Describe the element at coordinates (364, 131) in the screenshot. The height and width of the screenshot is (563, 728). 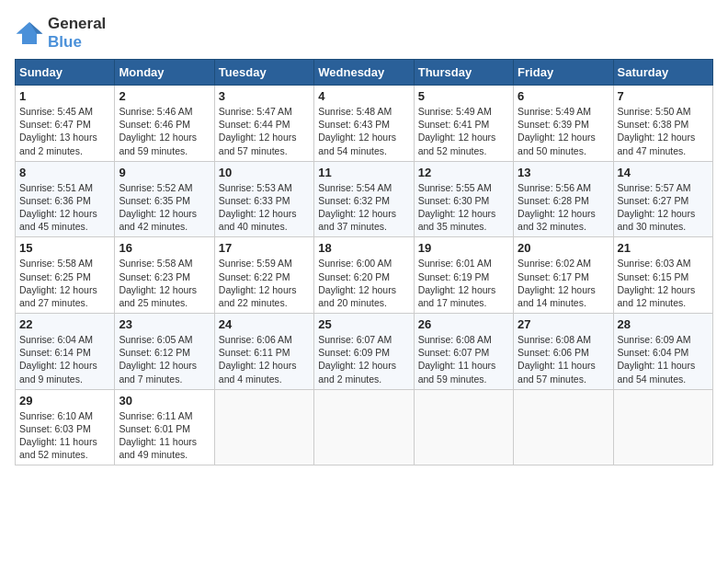
I see `day-info: Sunrise: 5:48 AM Sunset: 6:43 PM Dayligh…` at that location.